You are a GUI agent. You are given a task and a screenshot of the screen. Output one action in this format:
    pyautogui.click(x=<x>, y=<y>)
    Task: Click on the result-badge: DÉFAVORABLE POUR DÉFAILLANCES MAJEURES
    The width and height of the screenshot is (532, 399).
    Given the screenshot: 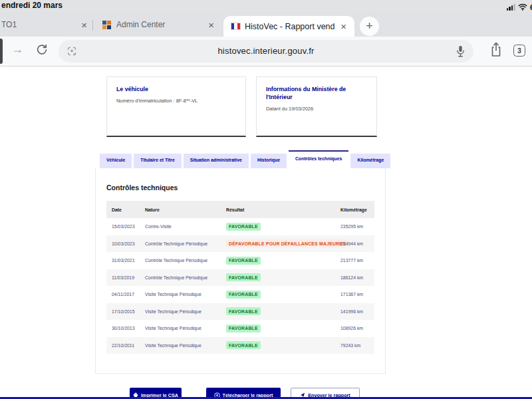 What is the action you would take?
    pyautogui.click(x=287, y=243)
    